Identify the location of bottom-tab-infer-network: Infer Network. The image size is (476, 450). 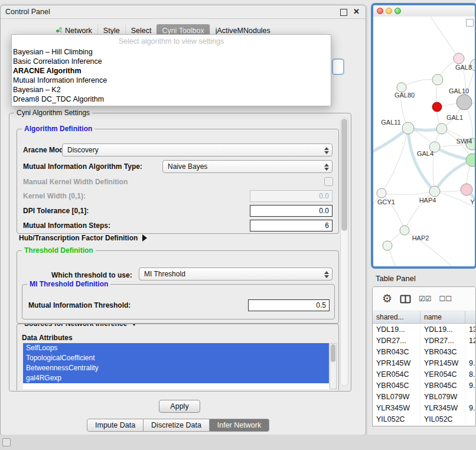
(240, 425).